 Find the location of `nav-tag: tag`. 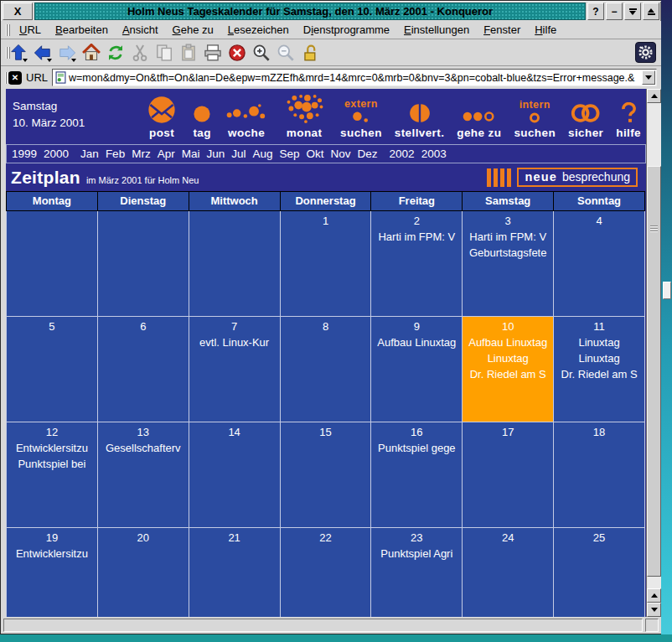

nav-tag: tag is located at coordinates (202, 116).